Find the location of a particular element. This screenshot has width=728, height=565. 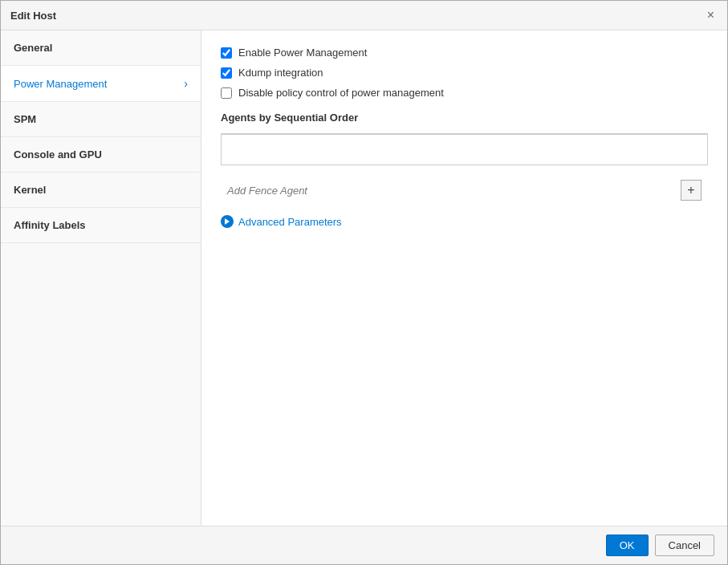

sidebar-item-general: General is located at coordinates (101, 48).